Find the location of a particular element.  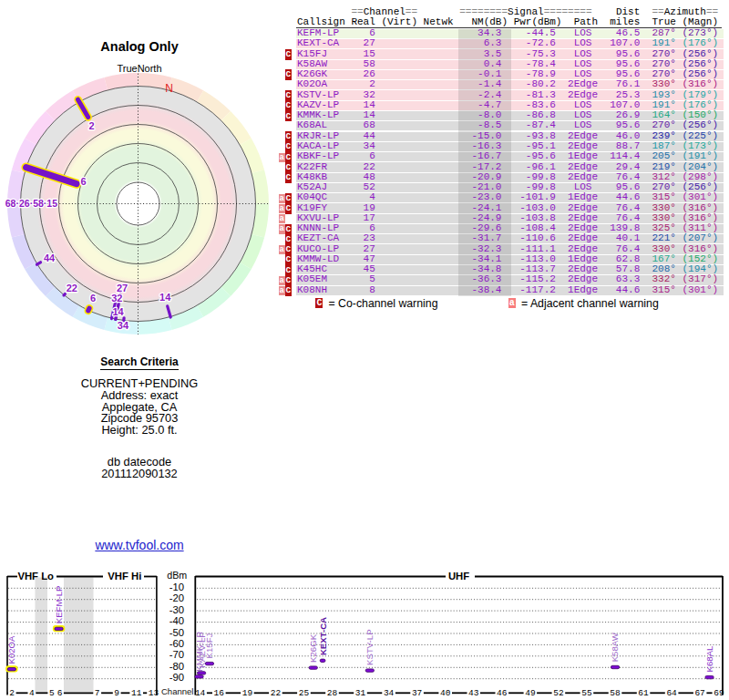

svg-text: 68·26·58·15 is located at coordinates (31, 203).